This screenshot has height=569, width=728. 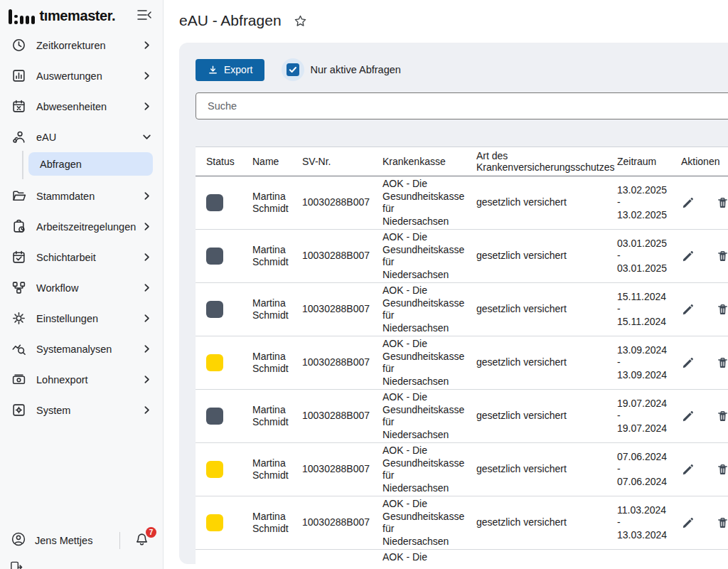 What do you see at coordinates (18, 196) in the screenshot?
I see `folder-open-icon` at bounding box center [18, 196].